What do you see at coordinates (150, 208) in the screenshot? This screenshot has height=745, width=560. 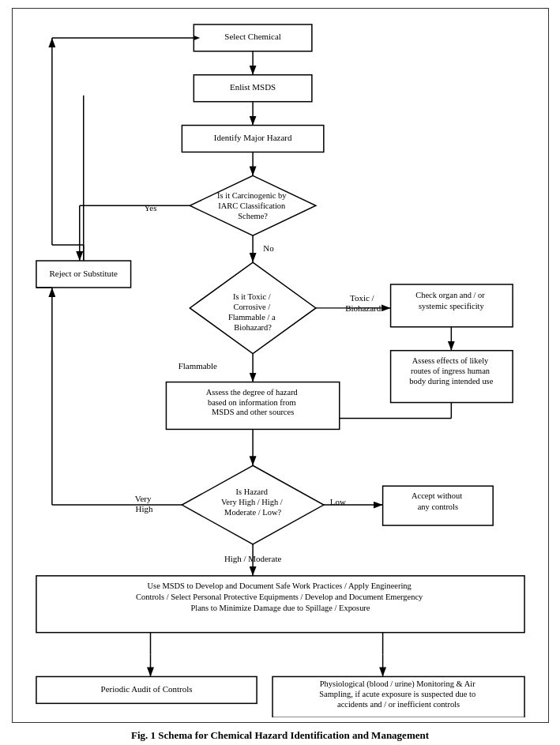 I see `yes-label: Yes` at bounding box center [150, 208].